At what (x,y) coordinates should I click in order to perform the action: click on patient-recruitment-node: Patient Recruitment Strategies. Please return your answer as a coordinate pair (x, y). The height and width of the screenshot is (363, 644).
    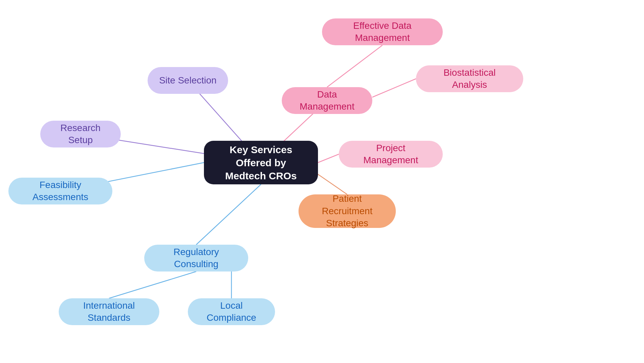
    Looking at the image, I should click on (347, 211).